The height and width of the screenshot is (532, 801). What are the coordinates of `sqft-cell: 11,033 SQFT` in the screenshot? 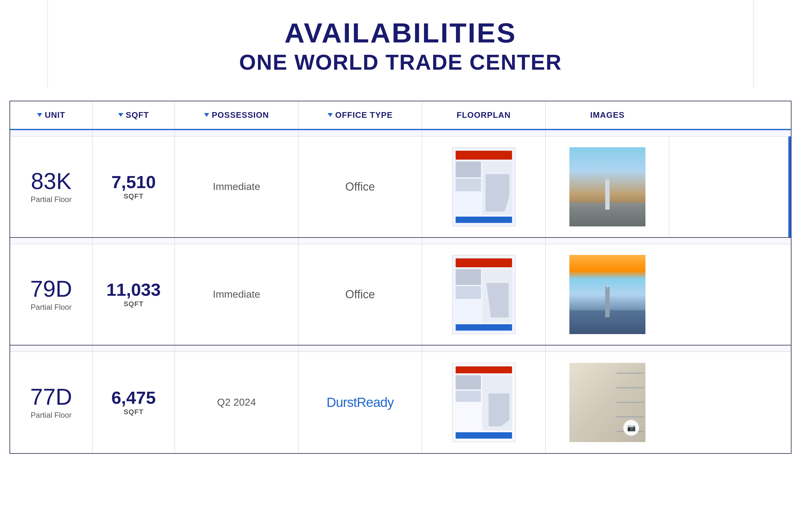 It's located at (134, 294).